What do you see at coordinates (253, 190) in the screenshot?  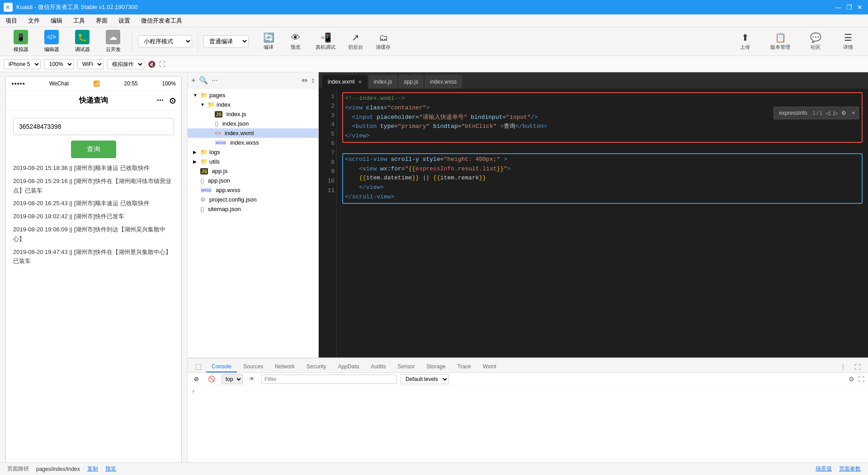 I see `tree-app-wxss: wxss app.wxss` at bounding box center [253, 190].